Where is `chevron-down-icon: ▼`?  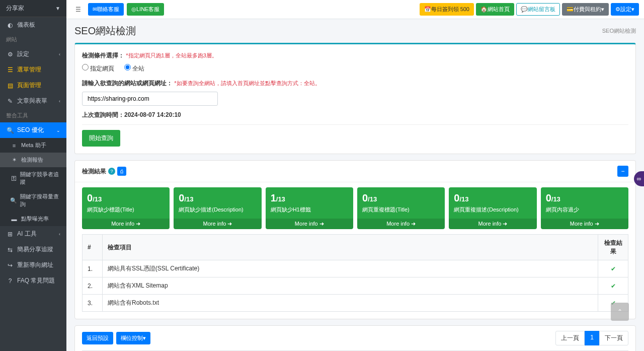
chevron-down-icon: ▼ is located at coordinates (58, 8).